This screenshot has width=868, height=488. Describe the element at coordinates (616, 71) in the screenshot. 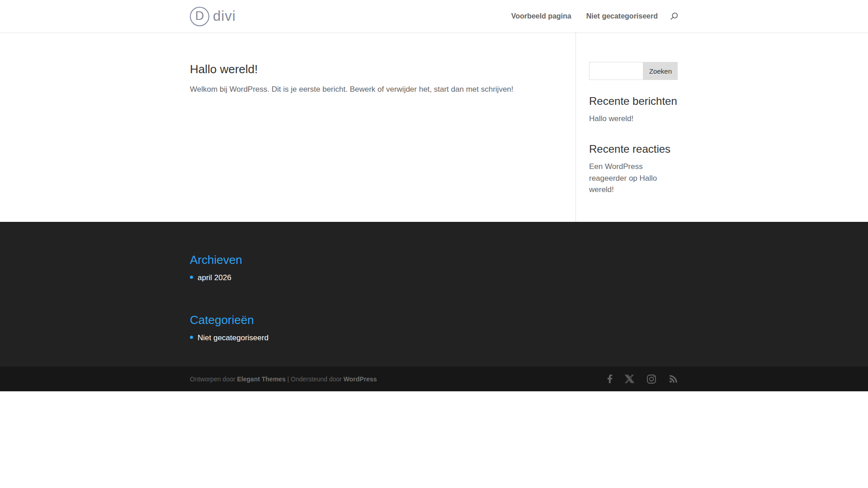

I see `sidebar-search-input` at that location.